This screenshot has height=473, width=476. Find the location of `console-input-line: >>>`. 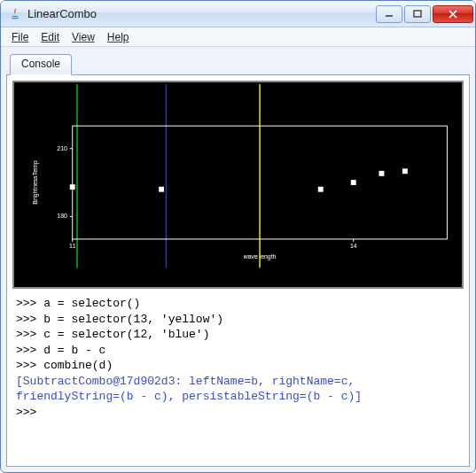

console-input-line: >>> is located at coordinates (238, 413).